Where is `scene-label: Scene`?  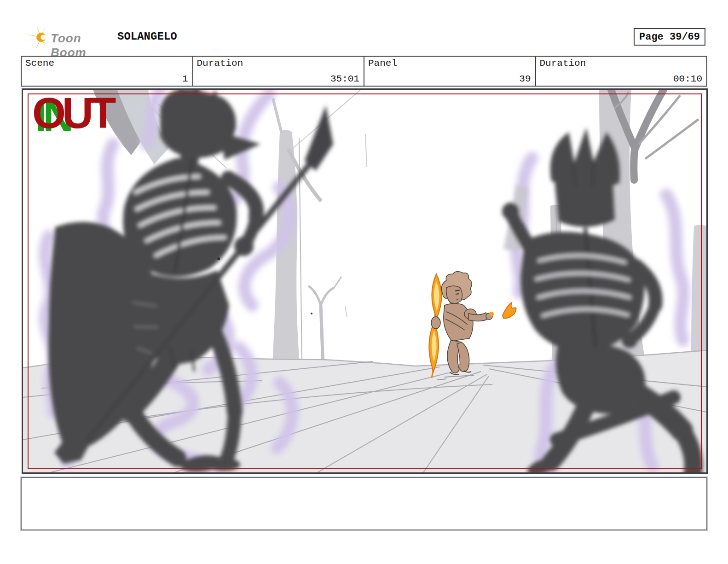 scene-label: Scene is located at coordinates (40, 64).